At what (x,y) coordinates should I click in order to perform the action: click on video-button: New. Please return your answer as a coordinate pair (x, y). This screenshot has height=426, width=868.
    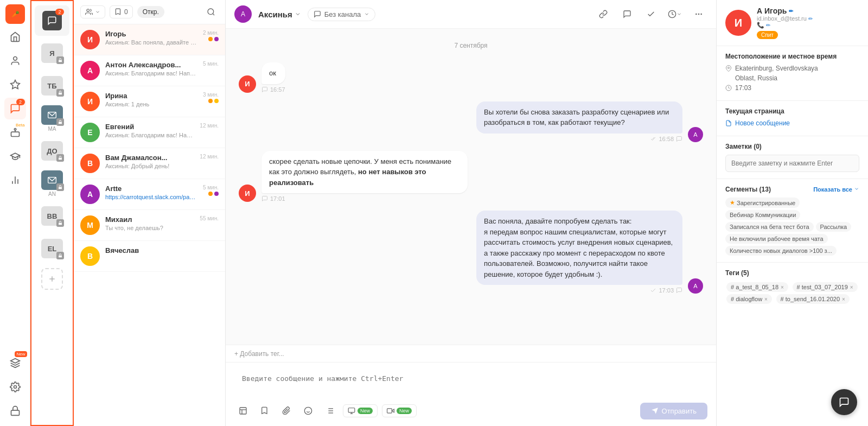
    Looking at the image, I should click on (399, 411).